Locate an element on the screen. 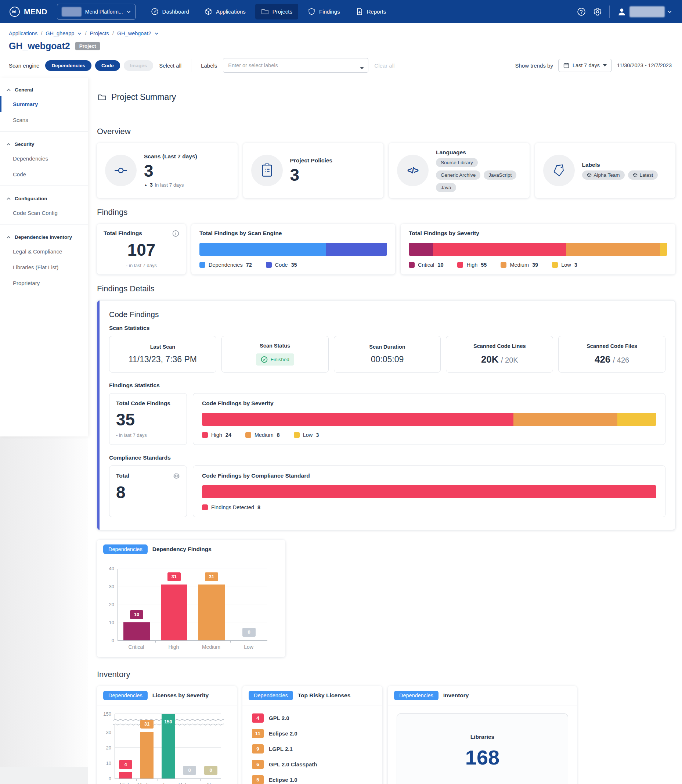 This screenshot has width=682, height=784. findings-heading: Findings is located at coordinates (386, 212).